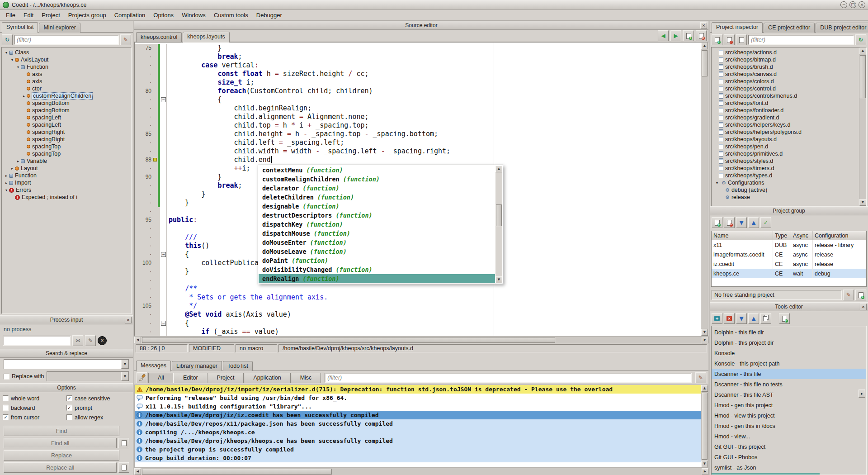  Describe the element at coordinates (99, 417) in the screenshot. I see `checkbox-allow-regex: allow regex` at that location.